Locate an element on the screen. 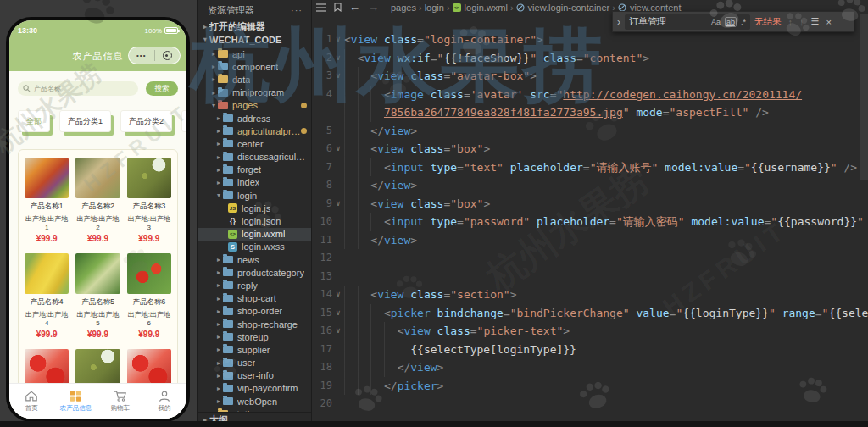 The image size is (868, 427). search-button: 搜索 is located at coordinates (162, 88).